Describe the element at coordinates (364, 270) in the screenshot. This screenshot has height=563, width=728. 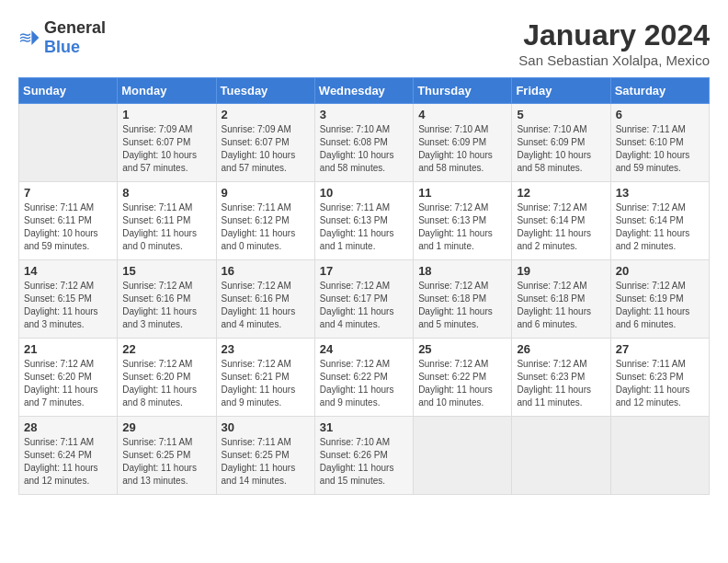
I see `day-number: 17` at that location.